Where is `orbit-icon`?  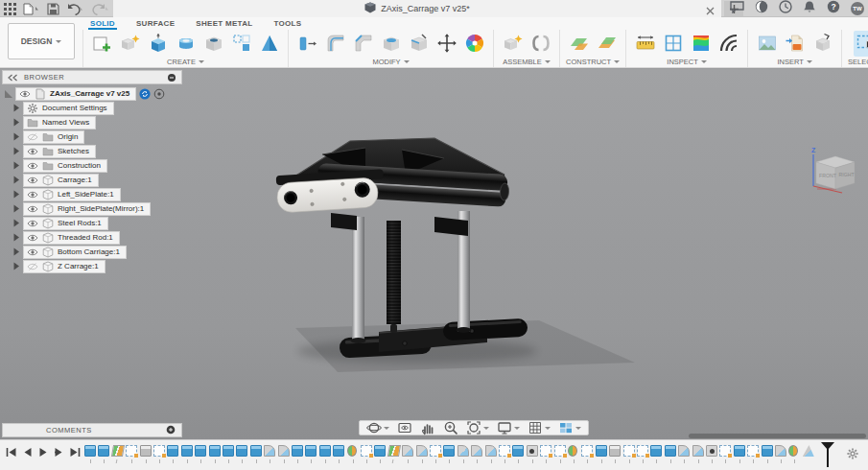 orbit-icon is located at coordinates (378, 428).